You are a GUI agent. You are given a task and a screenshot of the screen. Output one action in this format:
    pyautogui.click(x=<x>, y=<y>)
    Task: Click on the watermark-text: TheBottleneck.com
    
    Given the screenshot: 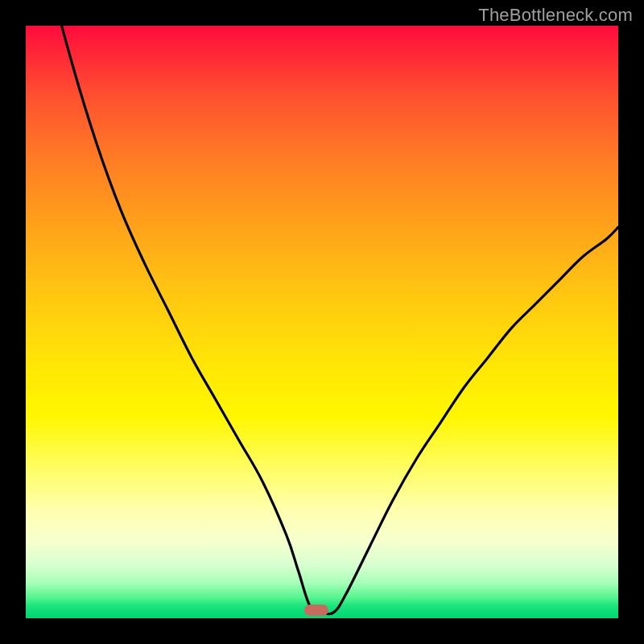 What is the action you would take?
    pyautogui.click(x=555, y=15)
    